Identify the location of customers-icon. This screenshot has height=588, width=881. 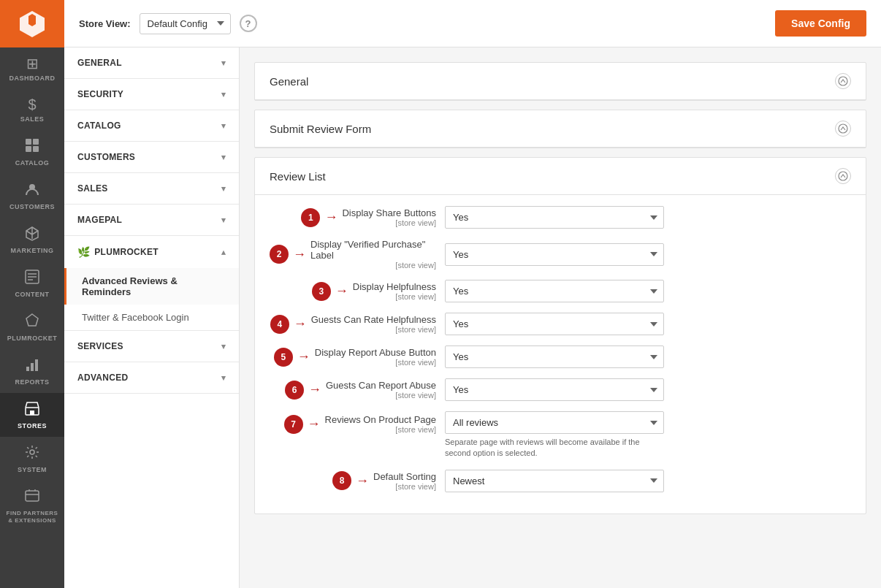
(32, 191).